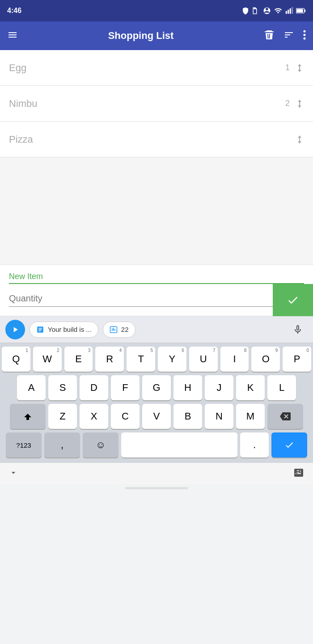 Image resolution: width=313 pixels, height=644 pixels. What do you see at coordinates (282, 388) in the screenshot?
I see `key-L: L` at bounding box center [282, 388].